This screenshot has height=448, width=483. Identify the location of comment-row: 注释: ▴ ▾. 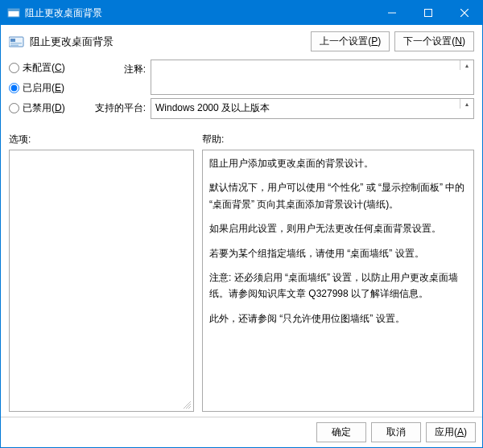
(282, 77).